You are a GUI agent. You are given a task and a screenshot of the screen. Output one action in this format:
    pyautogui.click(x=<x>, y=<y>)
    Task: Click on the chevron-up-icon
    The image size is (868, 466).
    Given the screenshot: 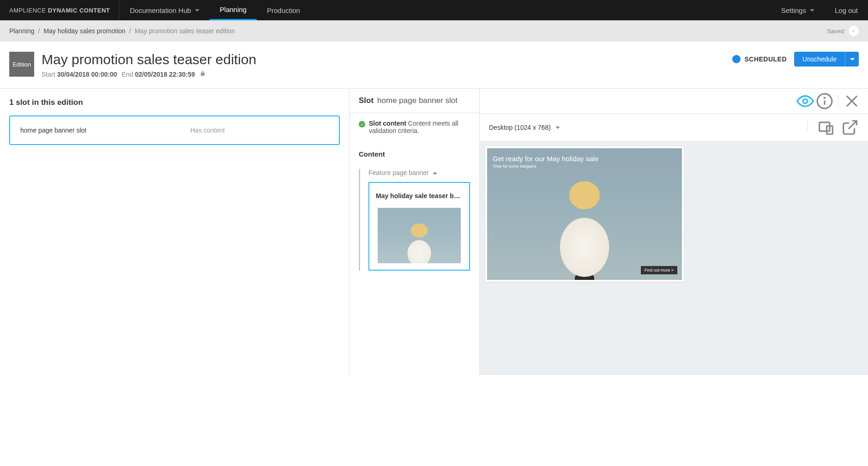 What is the action you would take?
    pyautogui.click(x=435, y=173)
    